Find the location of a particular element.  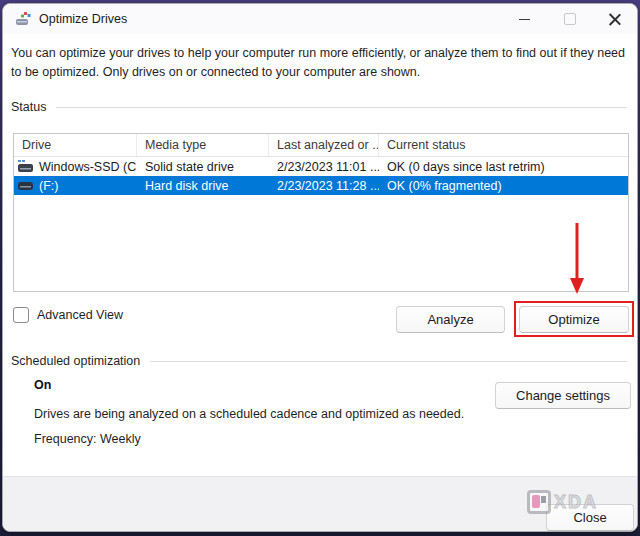

minimize-icon is located at coordinates (524, 20).